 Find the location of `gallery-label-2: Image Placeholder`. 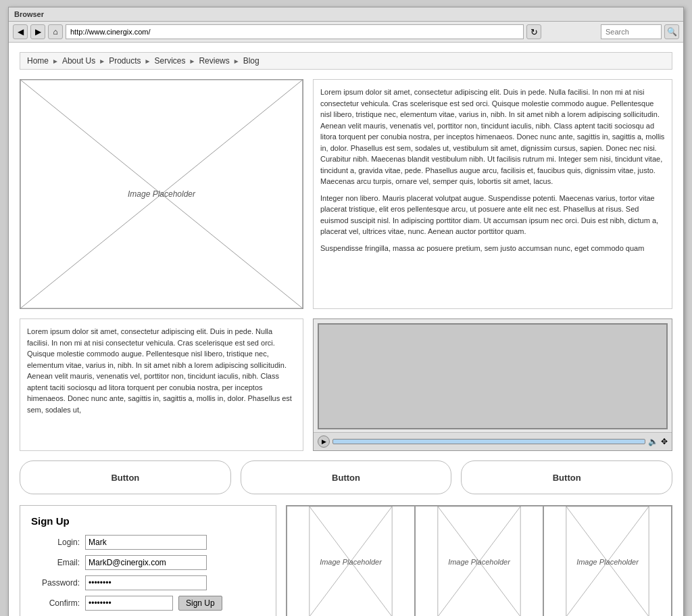

gallery-label-2: Image Placeholder is located at coordinates (479, 562).